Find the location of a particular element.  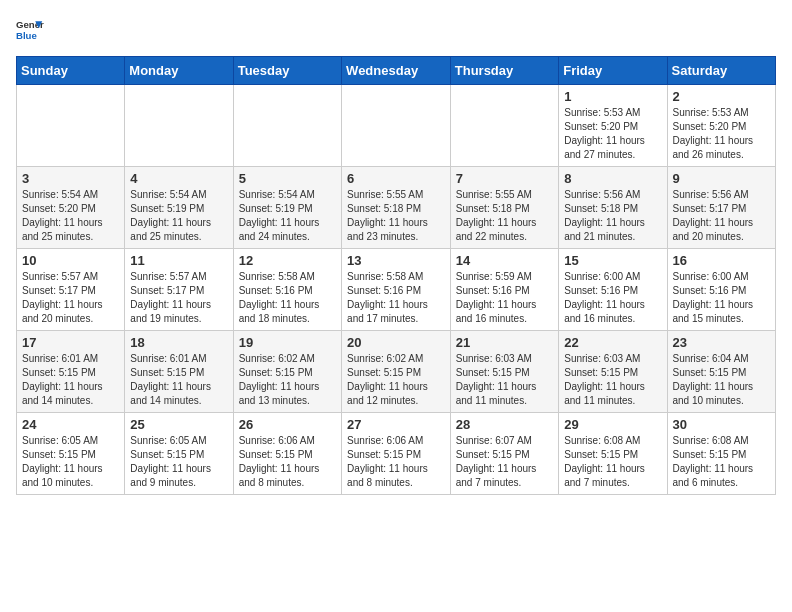

svg-text: Blue is located at coordinates (26, 36).